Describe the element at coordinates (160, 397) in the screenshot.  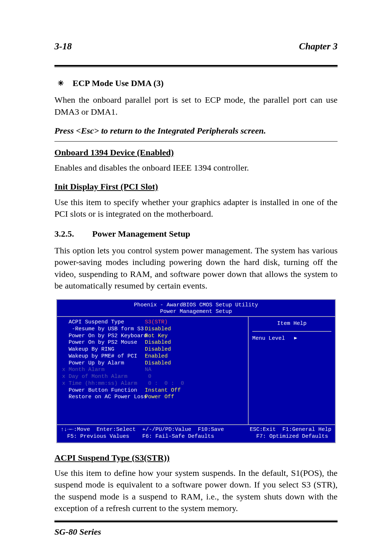
I see `bios-setting-value: Power Off` at that location.